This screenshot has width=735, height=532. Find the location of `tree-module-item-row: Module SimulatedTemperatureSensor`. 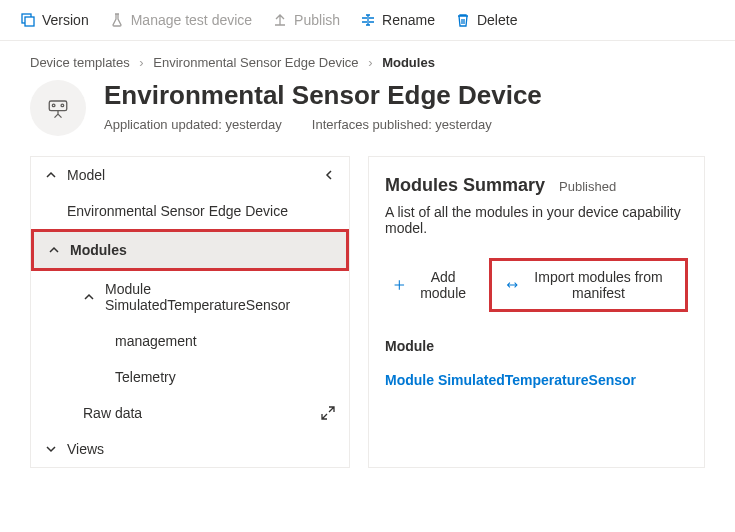

tree-module-item-row: Module SimulatedTemperatureSensor is located at coordinates (190, 297).